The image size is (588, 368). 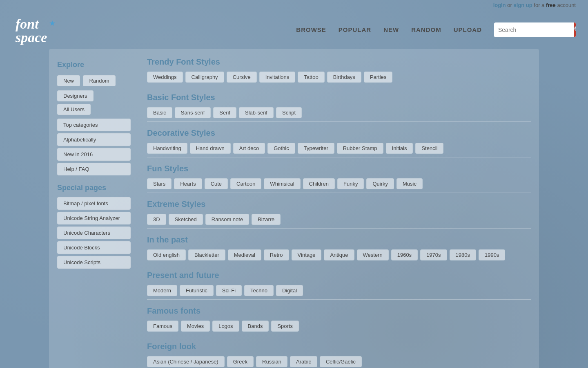 I want to click on tag-in-the-past-8: 1970s, so click(x=434, y=255).